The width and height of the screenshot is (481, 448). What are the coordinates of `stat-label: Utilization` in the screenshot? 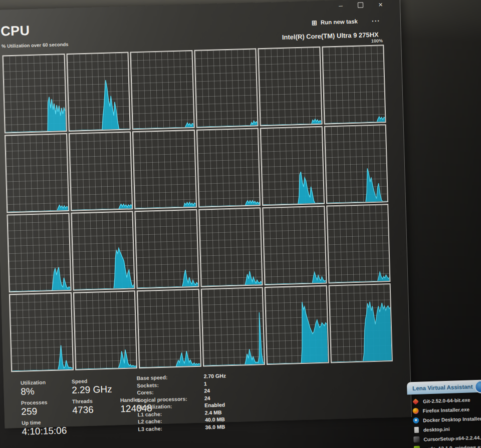 It's located at (42, 382).